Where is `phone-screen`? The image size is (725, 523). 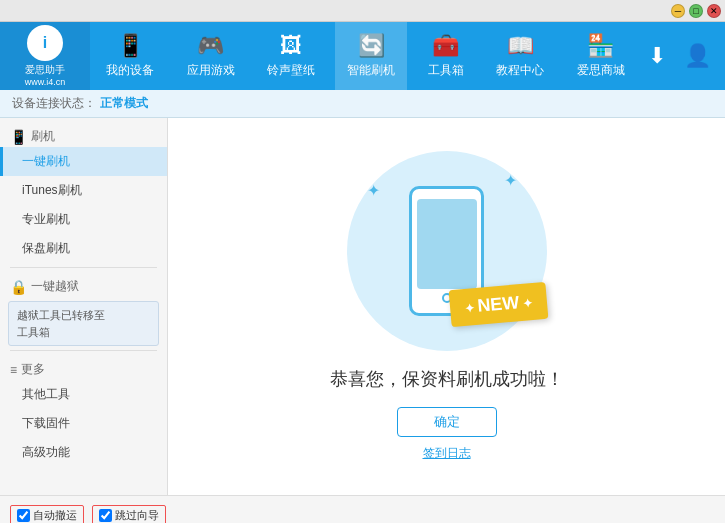
phone-screen is located at coordinates (447, 244).